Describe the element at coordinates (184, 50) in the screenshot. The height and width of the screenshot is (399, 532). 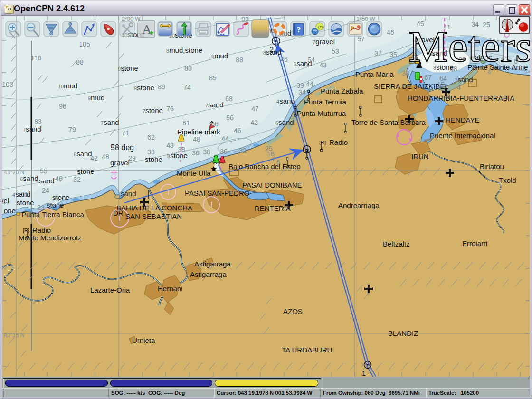
I see `svg-text: 8mud,stone` at that location.